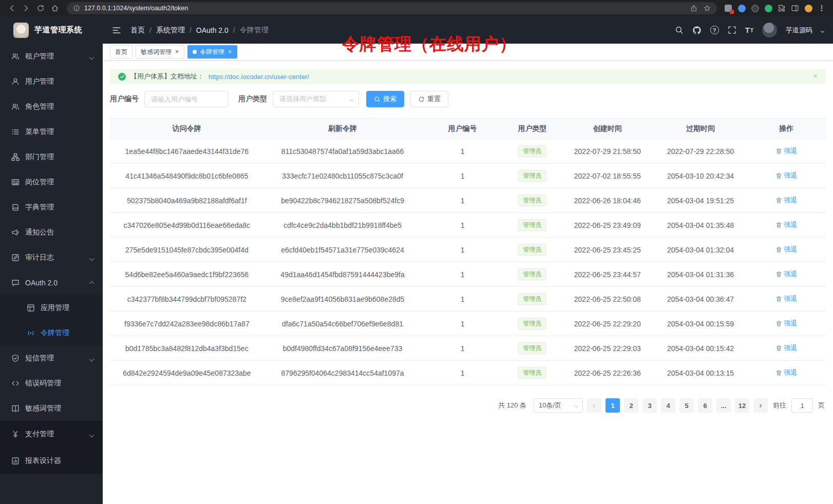 This screenshot has width=833, height=504. What do you see at coordinates (15, 358) in the screenshot?
I see `sms-icon` at bounding box center [15, 358].